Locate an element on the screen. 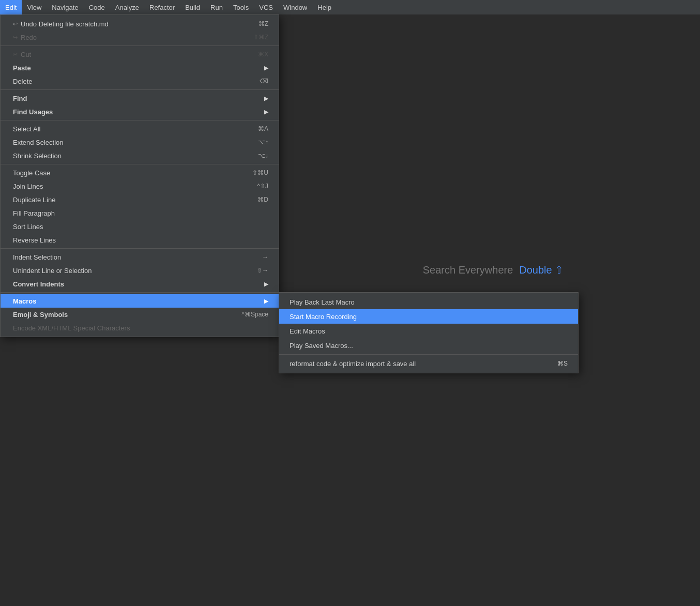  menu-item-delete: Delete ⌫ is located at coordinates (140, 81).